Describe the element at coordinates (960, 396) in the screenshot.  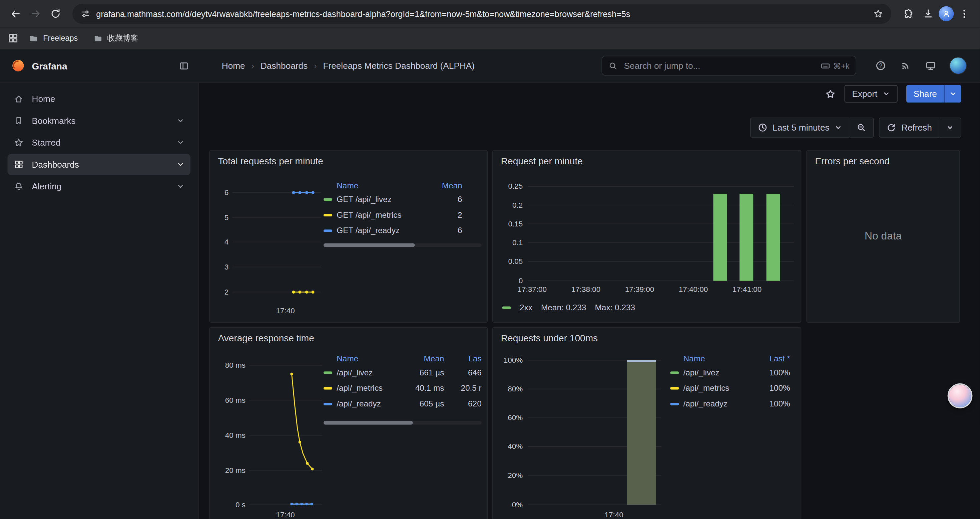
I see `assistant-avatar` at that location.